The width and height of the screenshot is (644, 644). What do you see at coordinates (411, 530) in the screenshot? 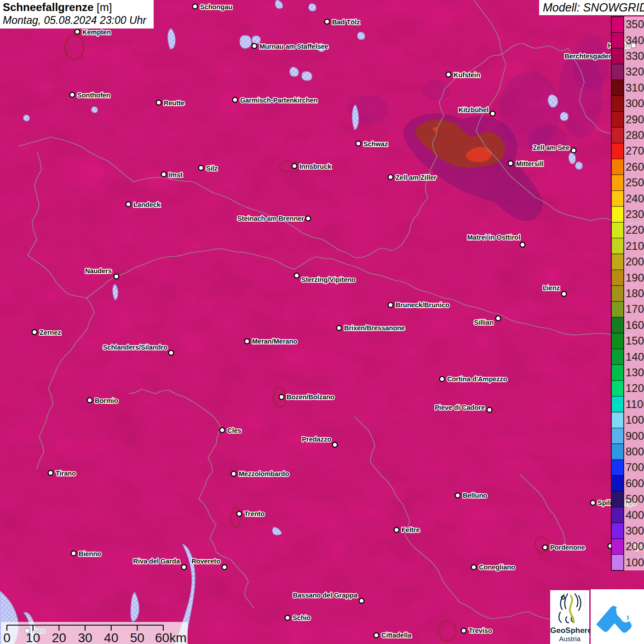
I see `city-label: Feltre` at bounding box center [411, 530].